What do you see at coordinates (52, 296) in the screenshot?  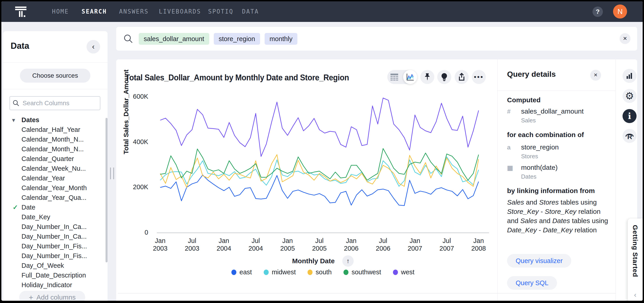 I see `add-columns-button: + Add columns` at bounding box center [52, 296].